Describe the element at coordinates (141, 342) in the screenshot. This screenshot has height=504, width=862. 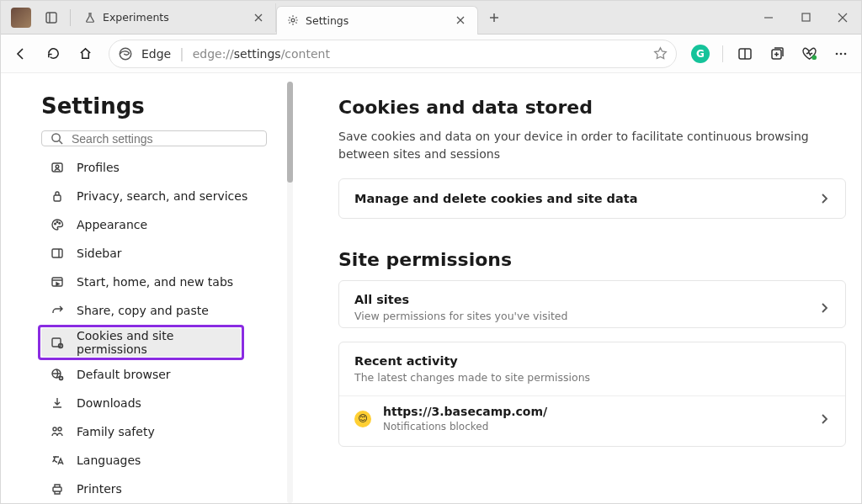
I see `annotation-highlight: Cookies and site permissions` at that location.